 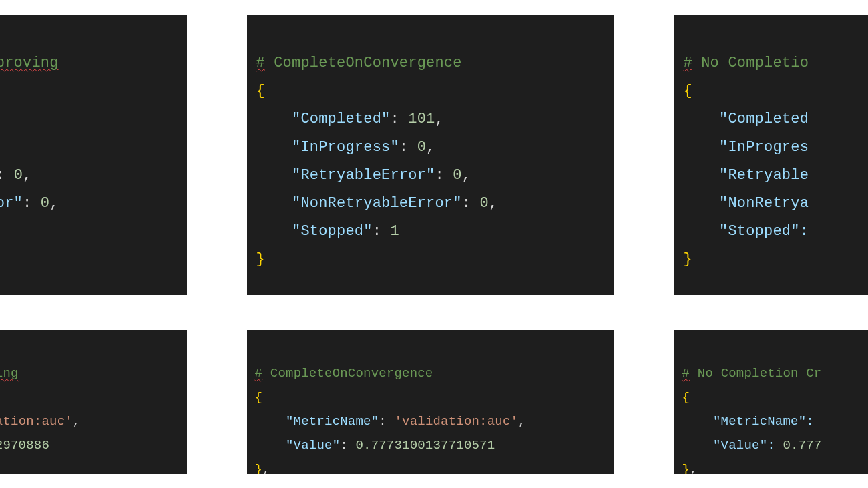 What do you see at coordinates (29, 203) in the screenshot?
I see `json-line: ableError": 0,` at bounding box center [29, 203].